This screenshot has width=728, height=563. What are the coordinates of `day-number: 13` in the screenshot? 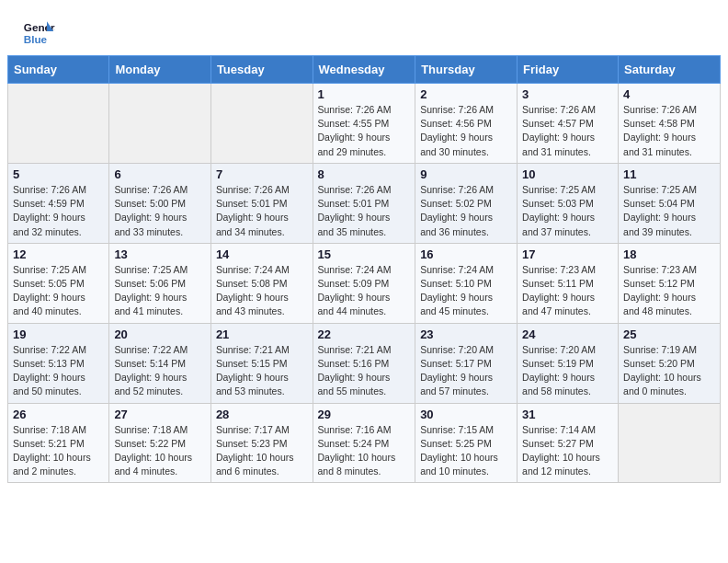 It's located at (160, 254).